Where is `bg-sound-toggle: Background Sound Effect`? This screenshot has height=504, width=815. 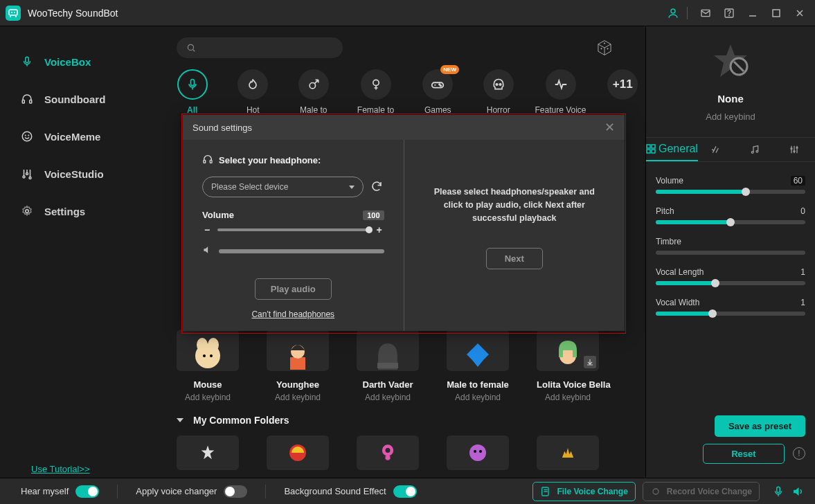 bg-sound-toggle: Background Sound Effect is located at coordinates (350, 492).